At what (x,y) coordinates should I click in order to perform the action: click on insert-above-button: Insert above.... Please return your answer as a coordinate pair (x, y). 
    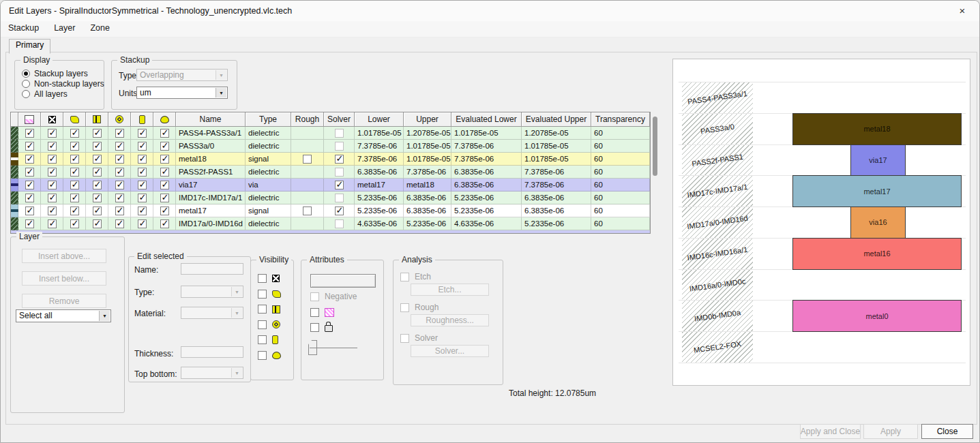
    Looking at the image, I should click on (64, 256).